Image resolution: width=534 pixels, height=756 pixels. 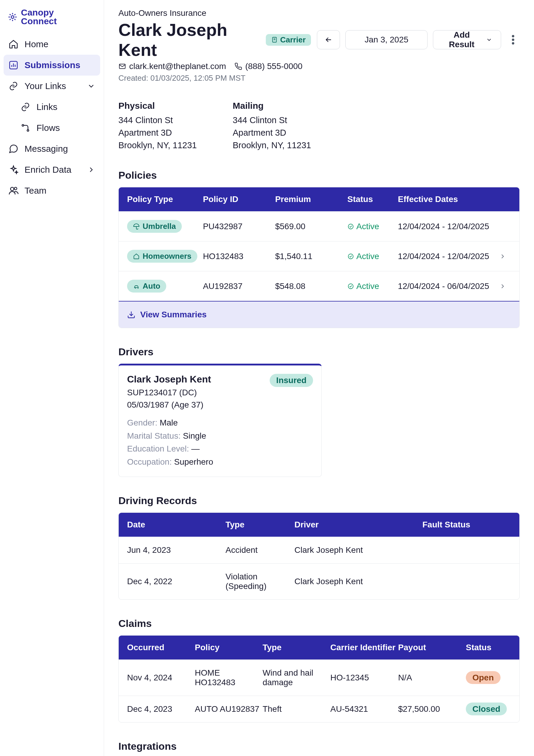 What do you see at coordinates (52, 191) in the screenshot?
I see `nav-team: Team` at bounding box center [52, 191].